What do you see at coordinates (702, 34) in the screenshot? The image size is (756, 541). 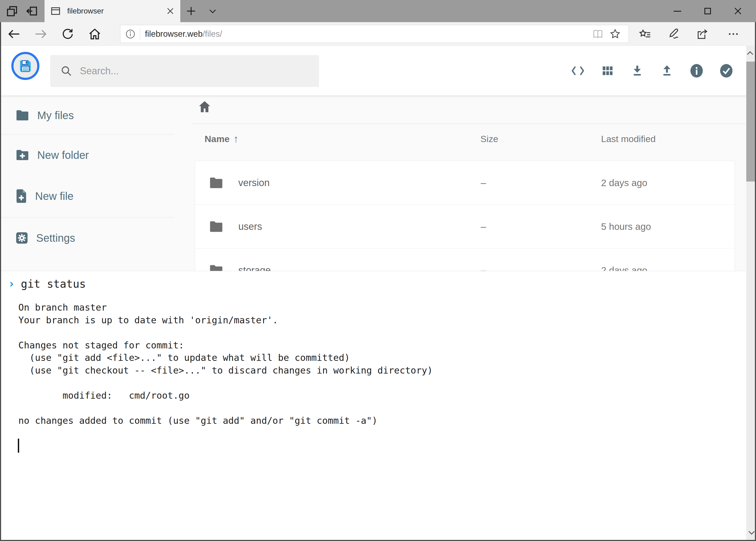 I see `share-button` at bounding box center [702, 34].